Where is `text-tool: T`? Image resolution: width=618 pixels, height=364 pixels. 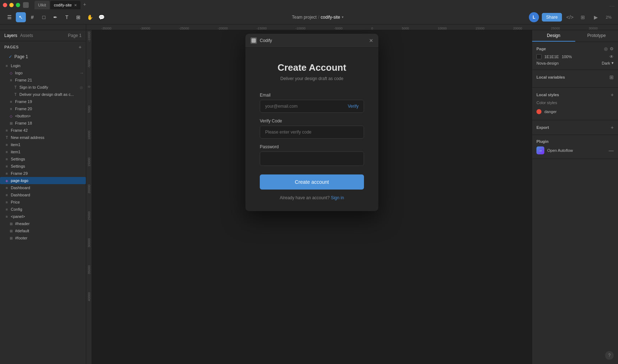 text-tool: T is located at coordinates (67, 17).